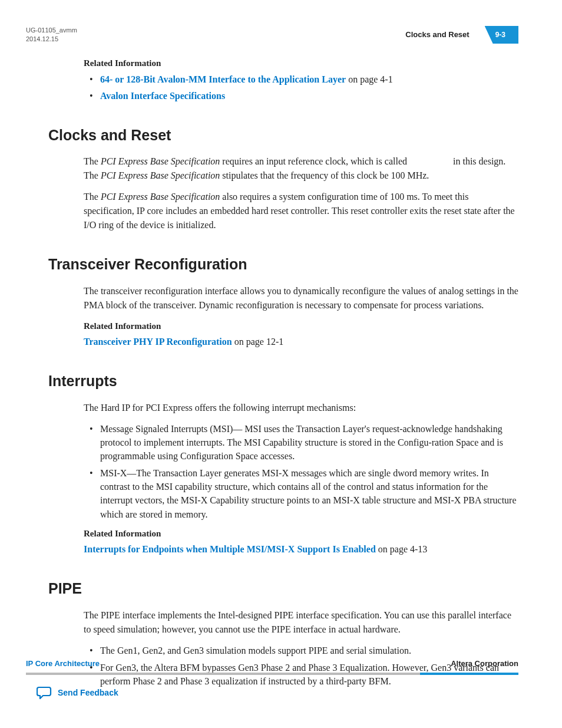 Image resolution: width=562 pixels, height=728 pixels. I want to click on link-interrupts-endpoints: Interrupts for Endpoints when Multiple M…, so click(230, 549).